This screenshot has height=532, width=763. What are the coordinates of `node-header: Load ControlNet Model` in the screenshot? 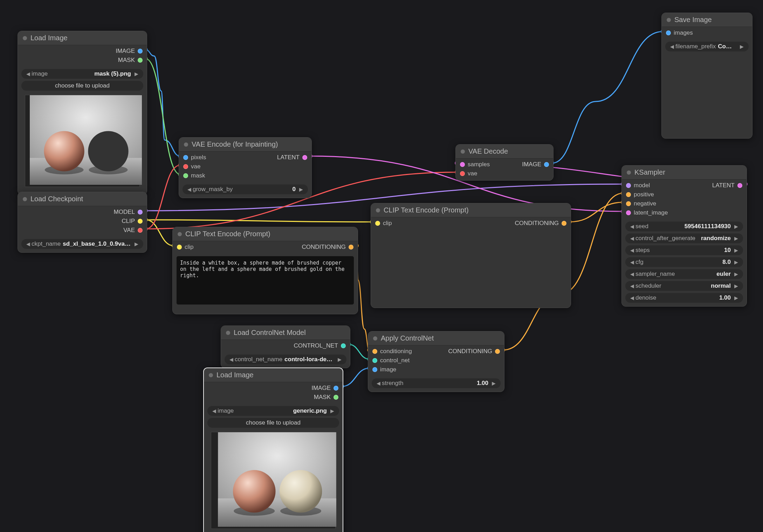 It's located at (286, 333).